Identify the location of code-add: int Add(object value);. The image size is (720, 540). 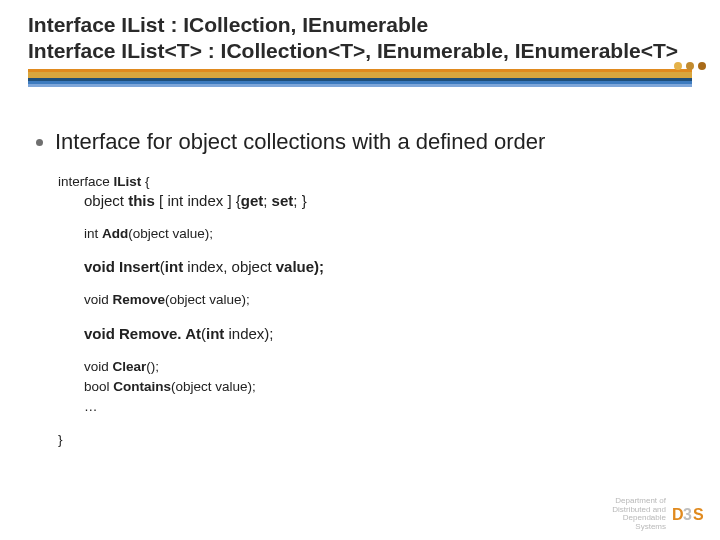
(388, 234).